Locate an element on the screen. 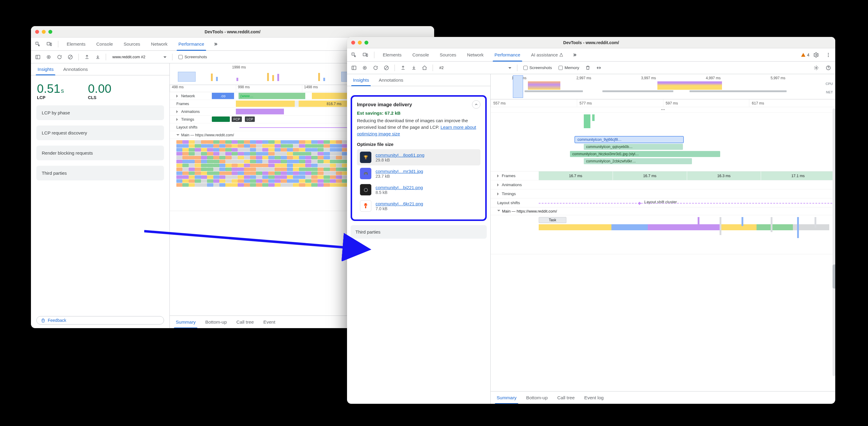 This screenshot has height=426, width=868. image-file-row: 🎮 communityI…mr3d1.jpg 23.7 kB is located at coordinates (418, 173).